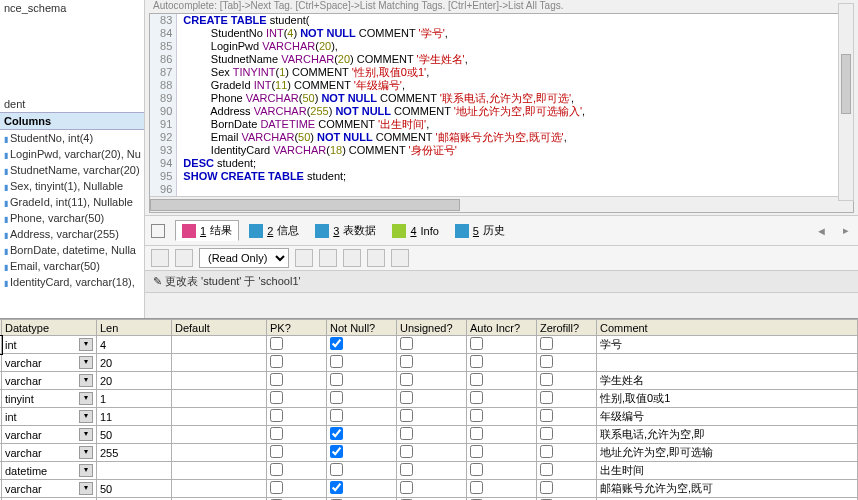 The width and height of the screenshot is (858, 500). I want to click on table-row: Addressvarchar▾255地址允许为空,即可选输, so click(429, 453).